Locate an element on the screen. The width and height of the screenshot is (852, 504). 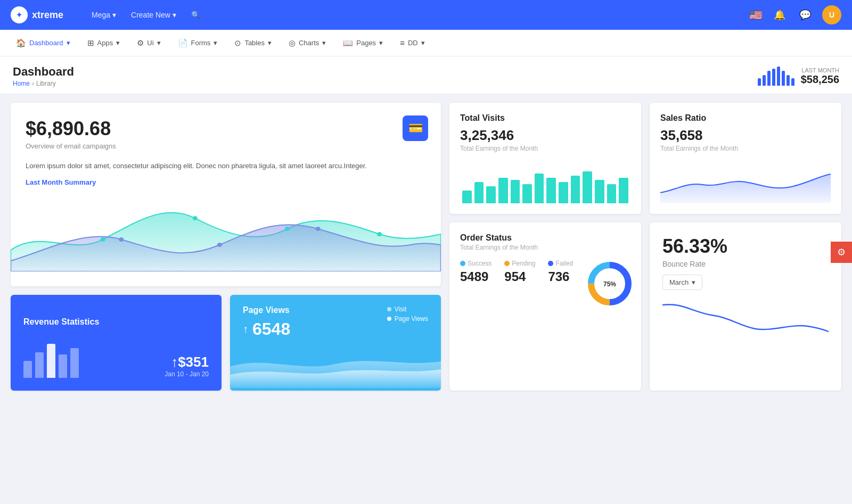
logo: ✦ xtreme is located at coordinates (43, 15).